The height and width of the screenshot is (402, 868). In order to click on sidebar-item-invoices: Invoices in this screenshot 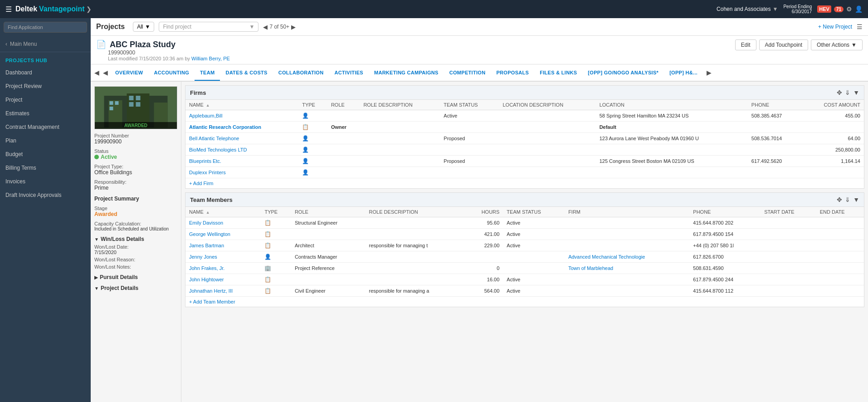, I will do `click(45, 181)`.